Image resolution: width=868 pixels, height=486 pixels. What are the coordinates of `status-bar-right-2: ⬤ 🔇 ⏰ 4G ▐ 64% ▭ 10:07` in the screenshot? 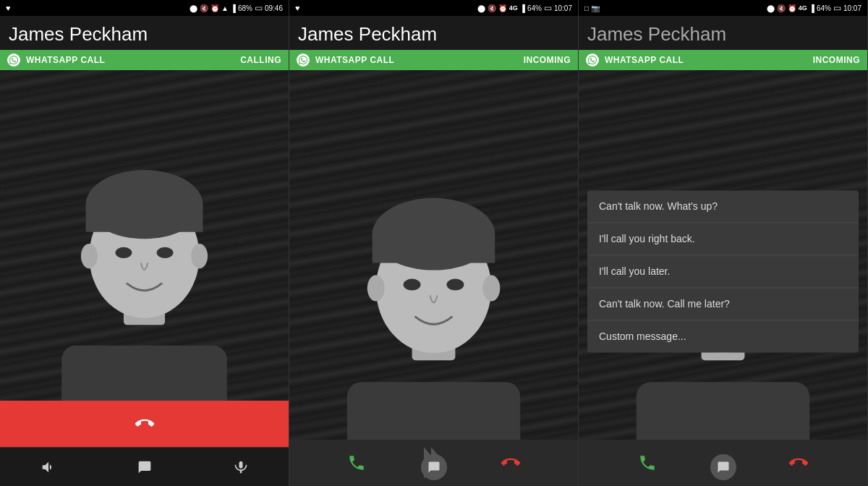 It's located at (525, 8).